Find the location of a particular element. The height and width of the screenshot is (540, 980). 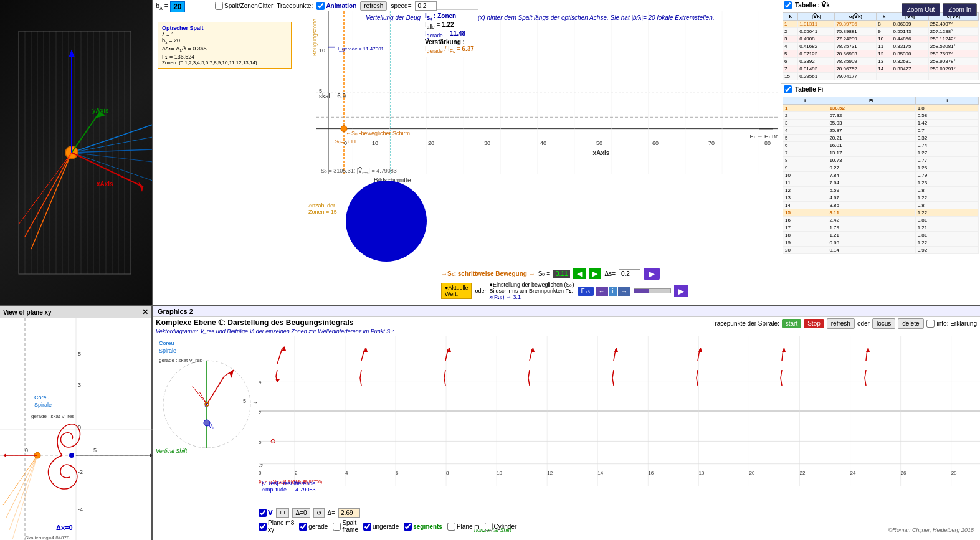

svg-text: Spirale is located at coordinates (168, 351).